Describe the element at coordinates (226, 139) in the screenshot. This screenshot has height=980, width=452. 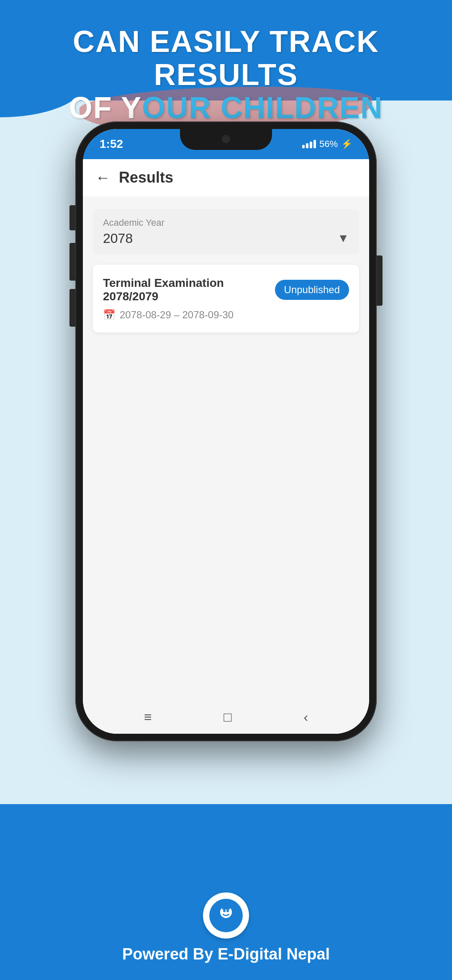
I see `notch` at that location.